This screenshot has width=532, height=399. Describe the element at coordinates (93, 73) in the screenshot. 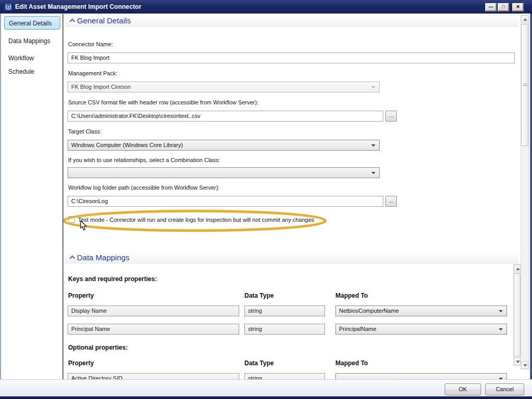

I see `management-pack-label: Management Pack:` at that location.